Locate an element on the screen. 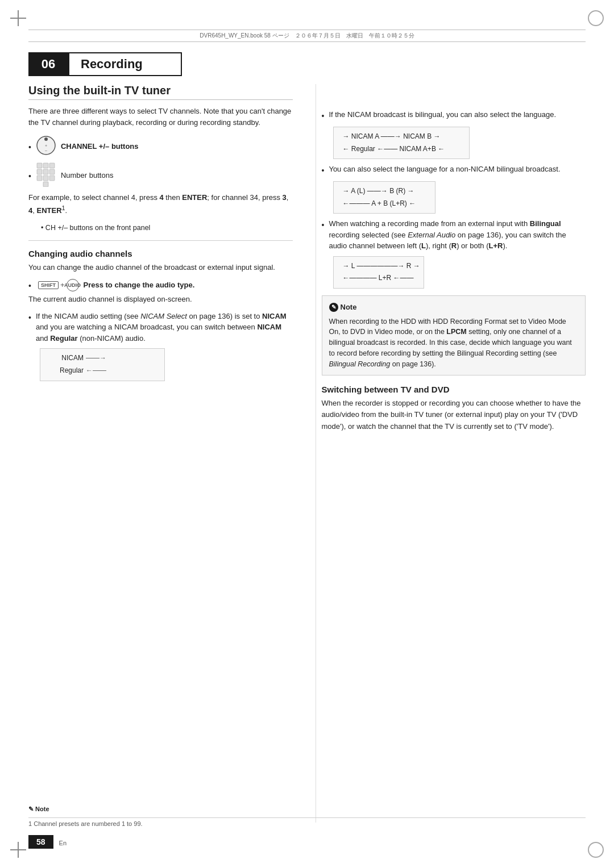  changing-audio-title: Changing audio channels is located at coordinates (160, 253).